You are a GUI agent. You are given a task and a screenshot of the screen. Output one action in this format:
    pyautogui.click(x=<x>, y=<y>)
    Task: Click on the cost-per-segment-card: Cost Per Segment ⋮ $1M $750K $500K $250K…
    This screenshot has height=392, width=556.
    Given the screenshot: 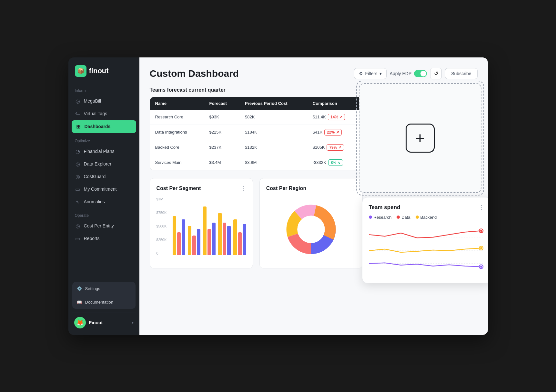 What is the action you would take?
    pyautogui.click(x=201, y=223)
    